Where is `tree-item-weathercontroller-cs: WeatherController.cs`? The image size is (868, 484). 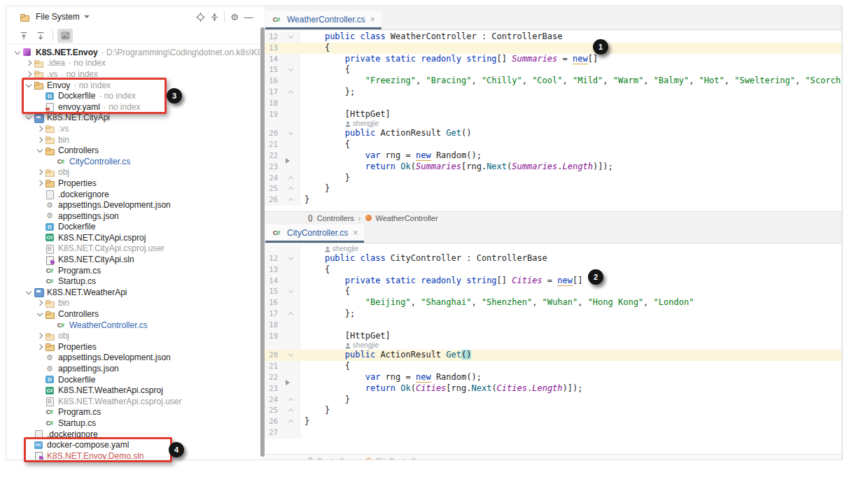 tree-item-weathercontroller-cs: WeatherController.cs is located at coordinates (133, 325).